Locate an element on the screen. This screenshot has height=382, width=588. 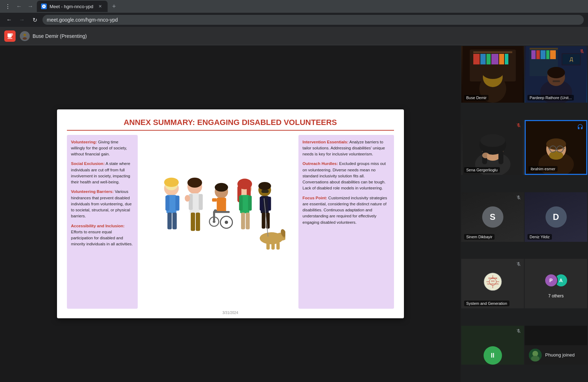
tab-favicon is located at coordinates (44, 6).